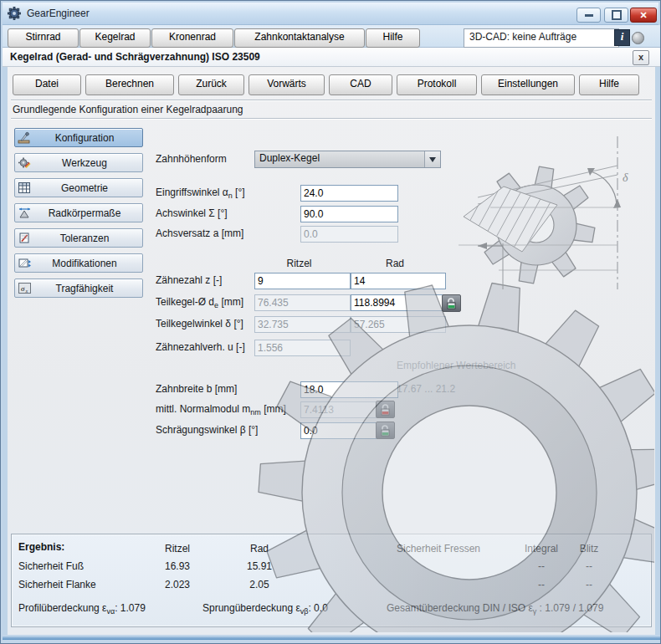 This screenshot has width=661, height=644. I want to click on menu-stirnrad: Stirnrad, so click(44, 38).